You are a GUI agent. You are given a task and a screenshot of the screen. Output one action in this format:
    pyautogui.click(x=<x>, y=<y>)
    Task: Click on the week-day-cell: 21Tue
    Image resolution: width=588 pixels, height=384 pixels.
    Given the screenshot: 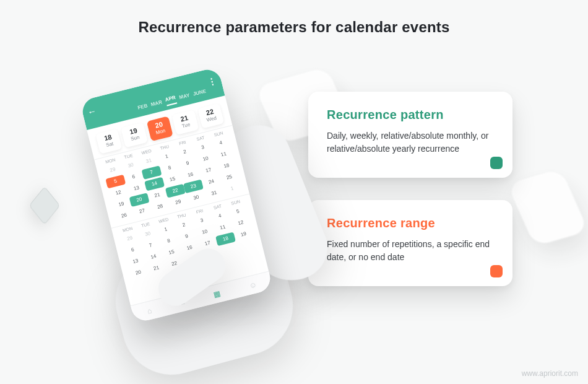 What is the action you would take?
    pyautogui.click(x=186, y=123)
    